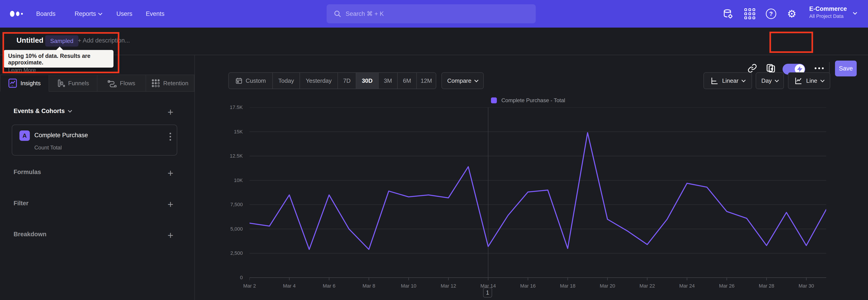 This screenshot has height=300, width=868. What do you see at coordinates (431, 14) in the screenshot?
I see `search-input: Search ⌘ + K` at bounding box center [431, 14].